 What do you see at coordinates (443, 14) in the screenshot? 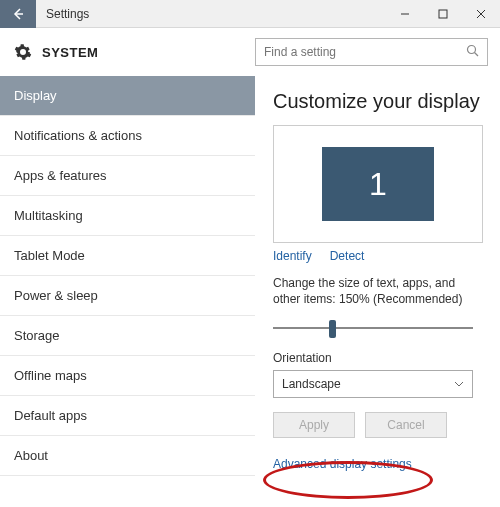
I see `maximize-button` at bounding box center [443, 14].